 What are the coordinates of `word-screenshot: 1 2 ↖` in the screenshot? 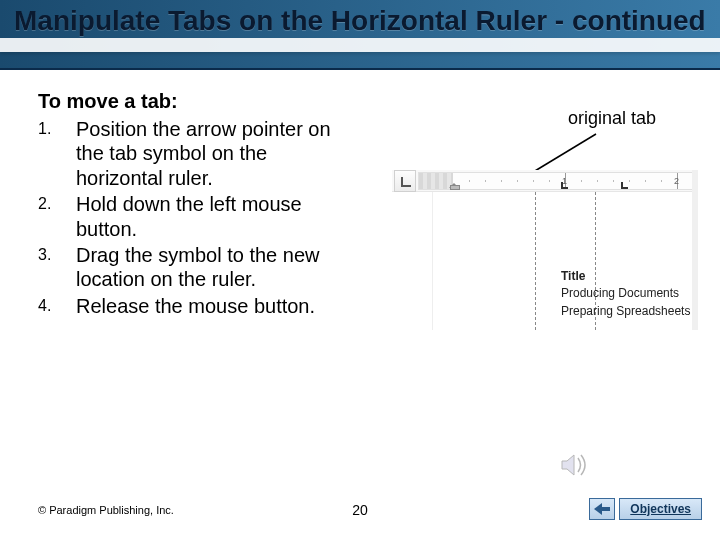 It's located at (545, 250).